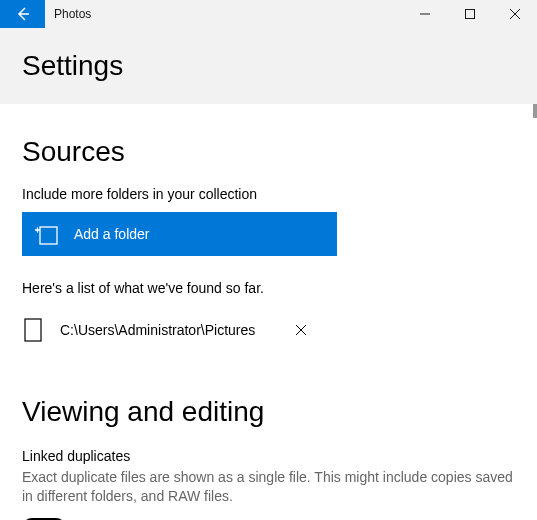 This screenshot has width=537, height=520. I want to click on remove-folder-button, so click(301, 330).